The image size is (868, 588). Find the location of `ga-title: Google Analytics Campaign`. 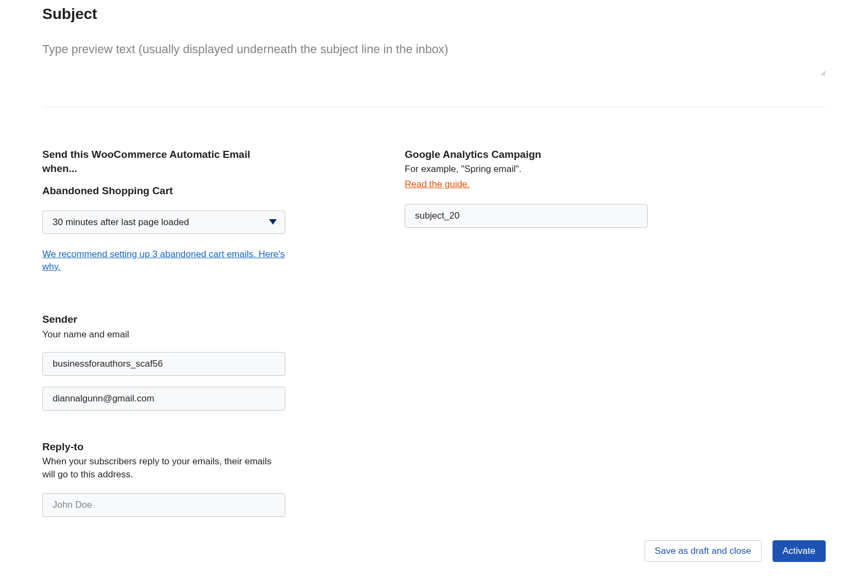

ga-title: Google Analytics Campaign is located at coordinates (526, 155).